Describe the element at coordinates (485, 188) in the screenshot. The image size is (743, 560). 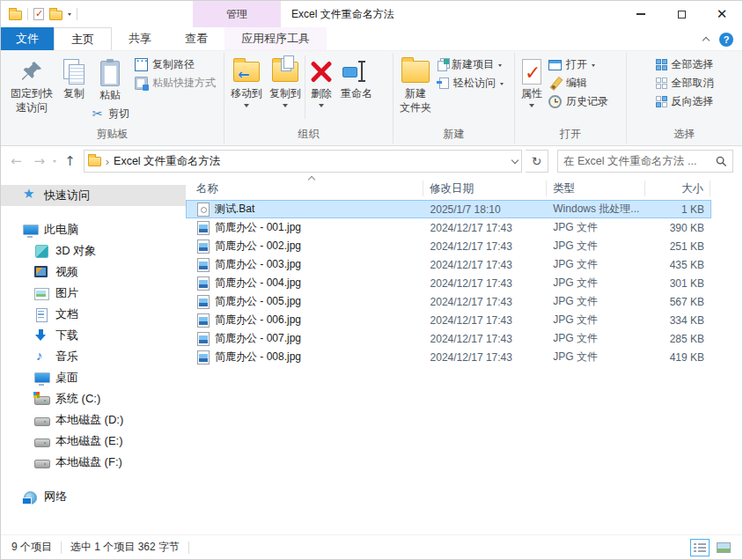
I see `column-header-date: 修改日期` at that location.